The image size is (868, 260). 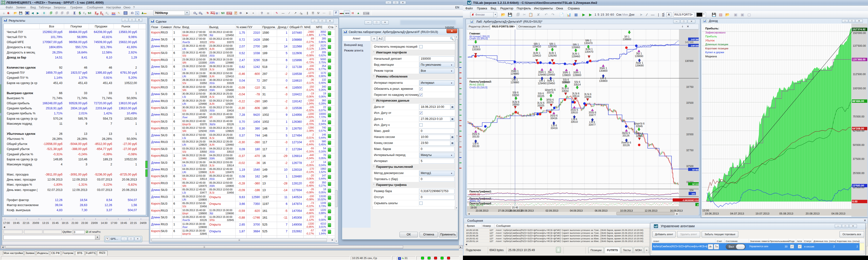 What do you see at coordinates (859, 116) in the screenshot?
I see `svg-text: 75'000.00` at bounding box center [859, 116].